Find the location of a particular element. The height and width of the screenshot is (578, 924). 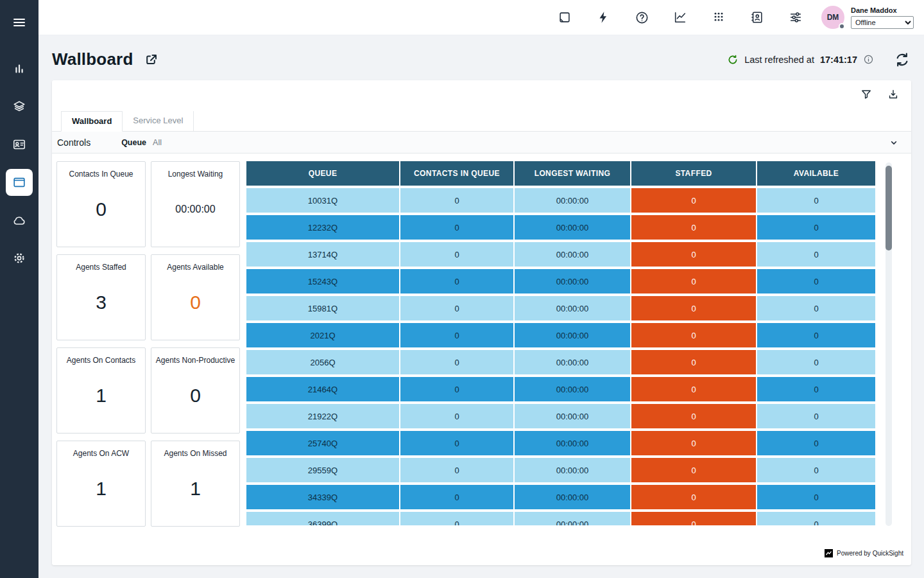

sidebar-item-wallboard is located at coordinates (19, 182).